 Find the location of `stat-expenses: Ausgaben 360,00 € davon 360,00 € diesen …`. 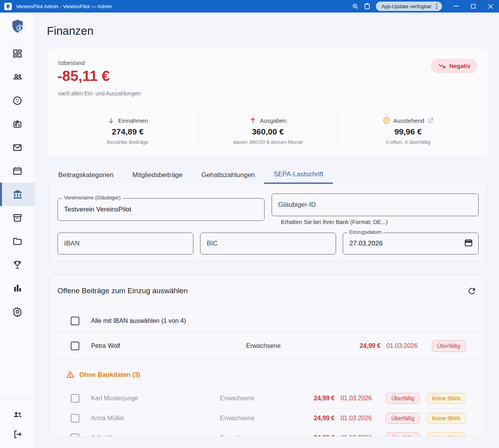

stat-expenses: Ausgaben 360,00 € davon 360,00 € diesen … is located at coordinates (268, 131).